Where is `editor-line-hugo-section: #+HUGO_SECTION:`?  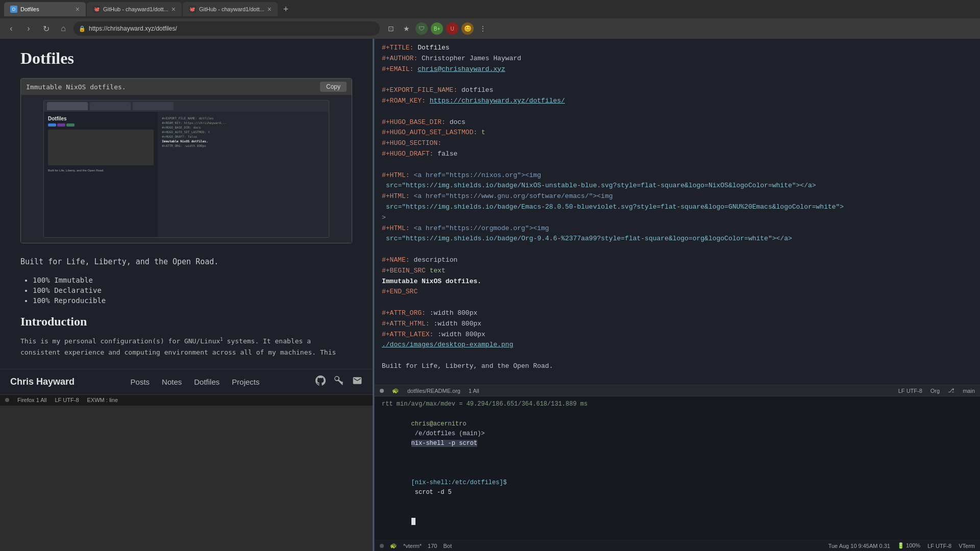 editor-line-hugo-section: #+HUGO_SECTION: is located at coordinates (677, 144).